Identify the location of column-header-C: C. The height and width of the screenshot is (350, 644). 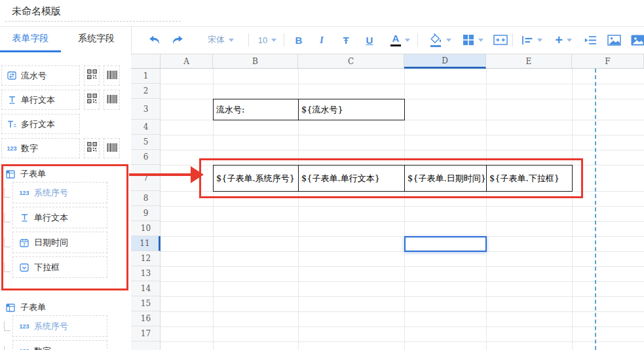
(351, 61).